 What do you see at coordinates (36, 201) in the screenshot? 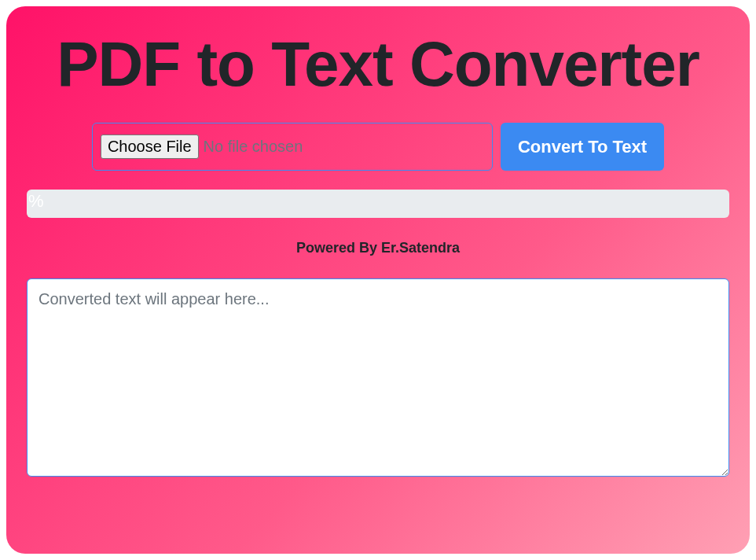
I see `progress-text: %` at bounding box center [36, 201].